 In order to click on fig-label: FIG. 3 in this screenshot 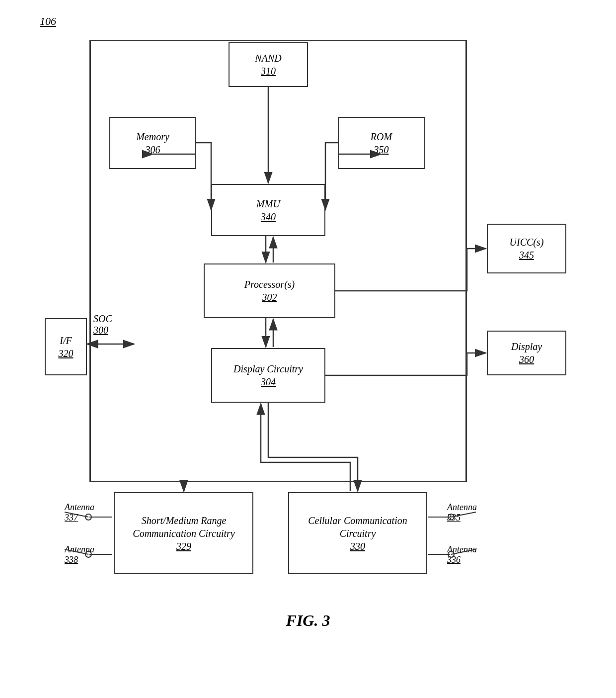, I will do `click(308, 620)`.